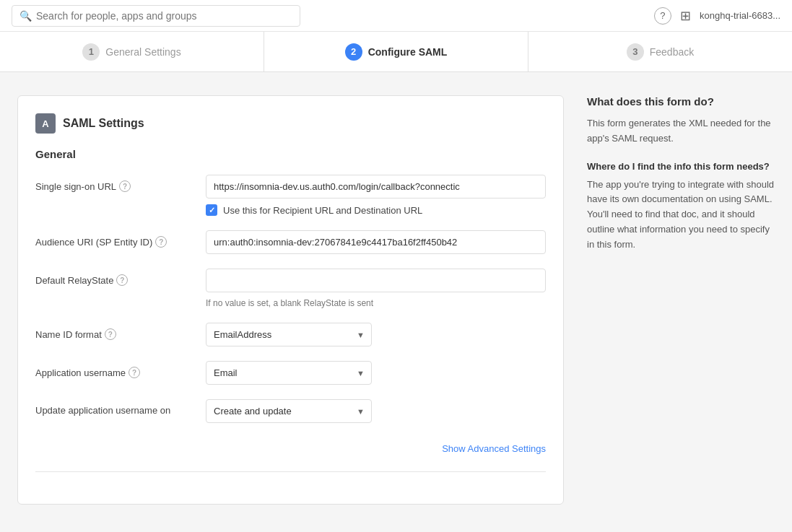 The height and width of the screenshot is (532, 792). What do you see at coordinates (289, 411) in the screenshot?
I see `update-username-select-wrap: Create and update Create only ▼` at bounding box center [289, 411].